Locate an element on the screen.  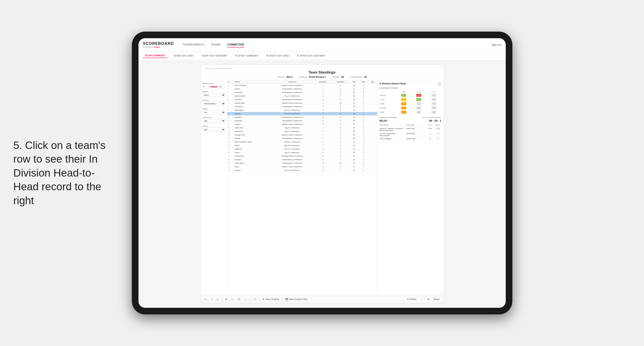
copy-button: ⊞ is located at coordinates (226, 299).